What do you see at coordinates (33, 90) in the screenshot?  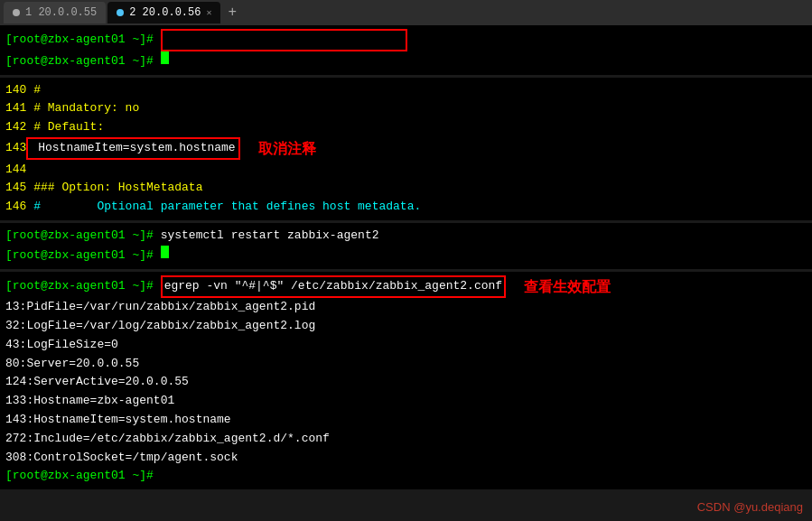 I see `line-140-content: #` at bounding box center [33, 90].